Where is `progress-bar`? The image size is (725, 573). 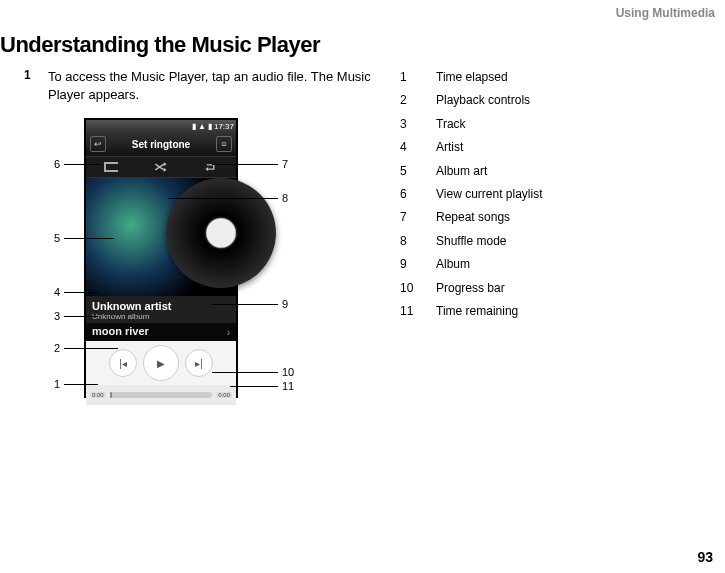
progress-bar is located at coordinates (162, 395).